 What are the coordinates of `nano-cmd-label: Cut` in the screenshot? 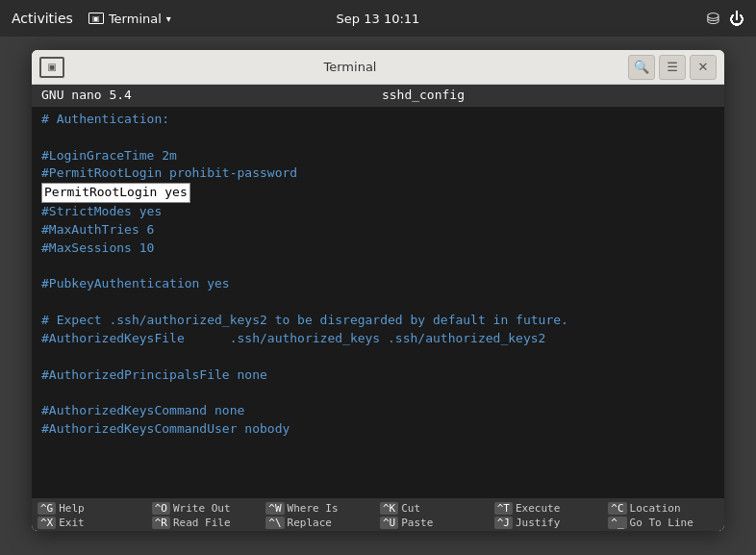 It's located at (411, 508).